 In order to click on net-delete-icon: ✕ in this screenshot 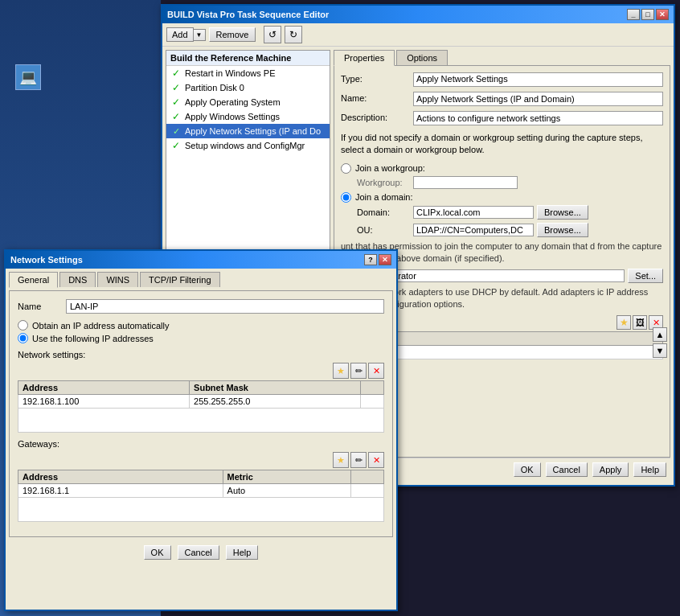, I will do `click(376, 371)`.